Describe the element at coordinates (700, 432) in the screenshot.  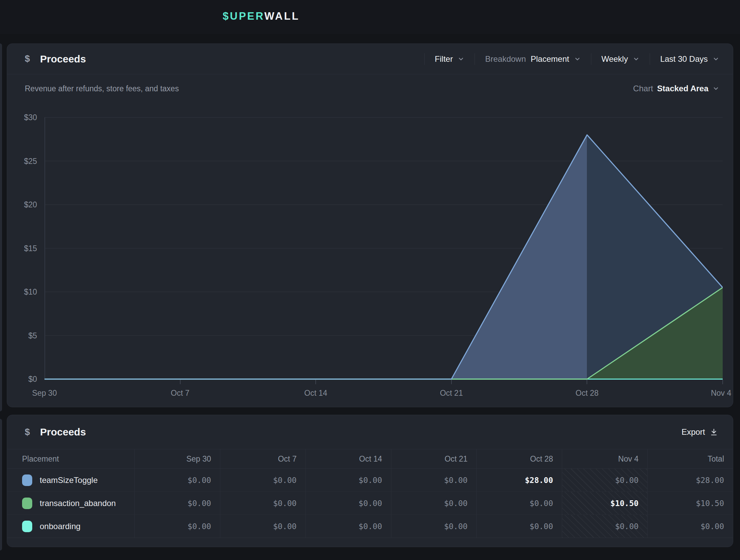
I see `export-button: Export` at that location.